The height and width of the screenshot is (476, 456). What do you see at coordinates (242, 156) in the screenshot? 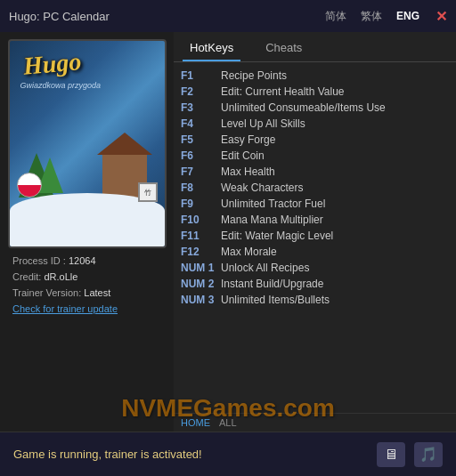
I see `hotkey-description: Edit Coin` at bounding box center [242, 156].